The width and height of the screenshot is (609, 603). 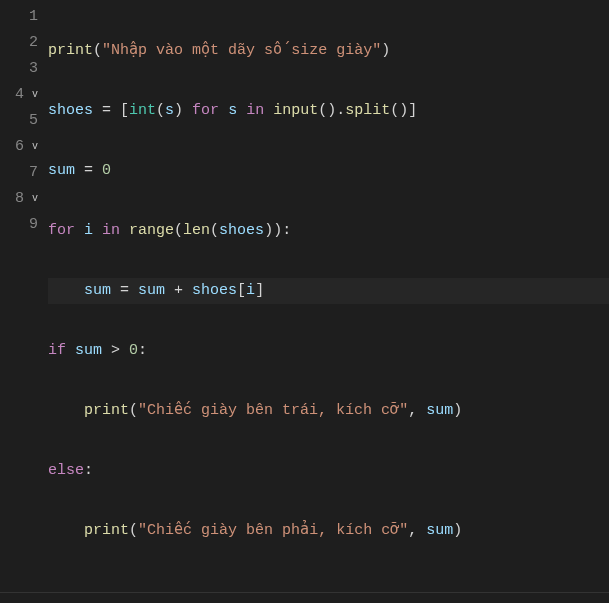 What do you see at coordinates (328, 111) in the screenshot?
I see `code-line: shoes = [int(s) for s in input().split()…` at bounding box center [328, 111].